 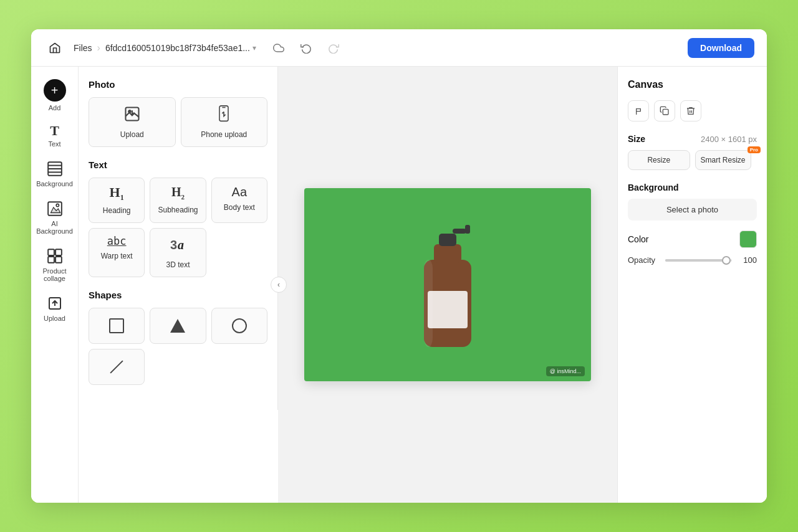 I want to click on text-section: Text H1 Heading H2 Subheading Aa Body te, so click(x=178, y=218).